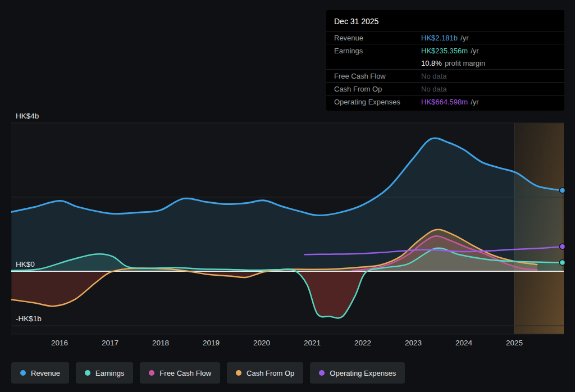 The image size is (575, 392). What do you see at coordinates (377, 102) in the screenshot?
I see `tooltip-row-label: Operating Expenses` at bounding box center [377, 102].